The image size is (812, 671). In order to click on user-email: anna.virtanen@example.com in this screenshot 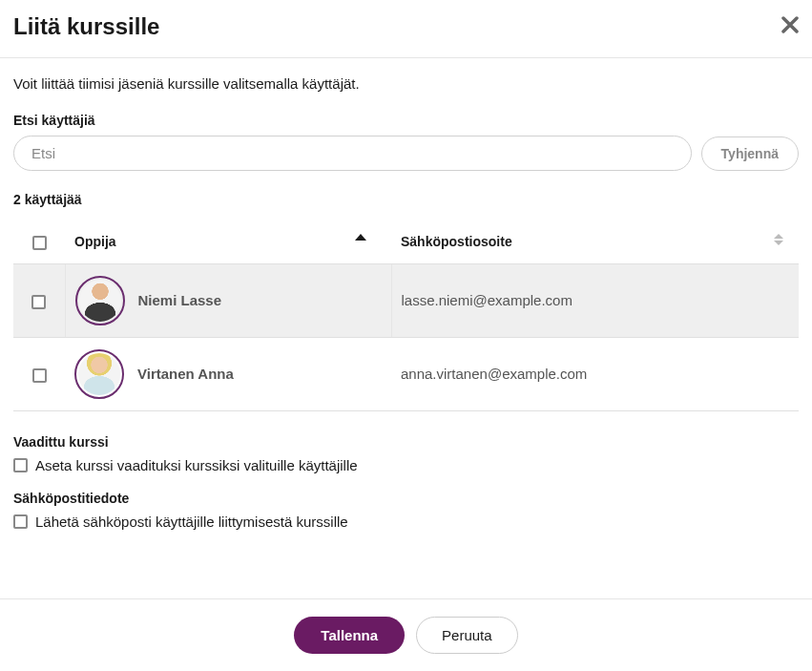, I will do `click(595, 374)`.